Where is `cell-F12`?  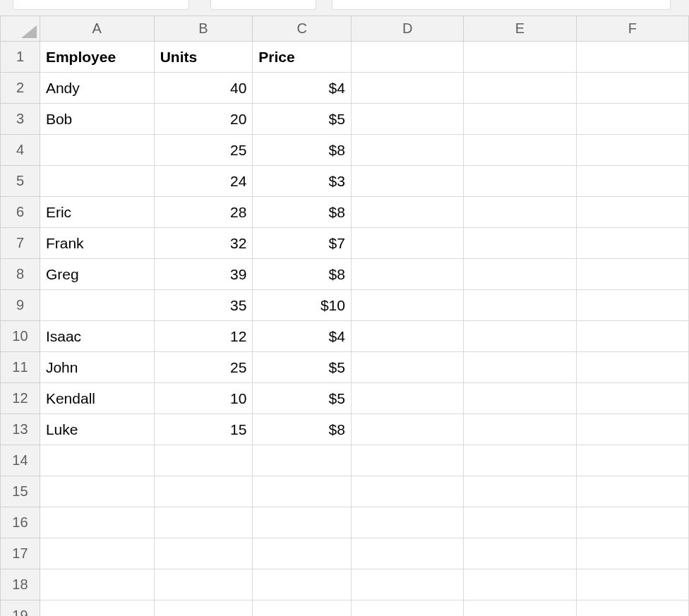
cell-F12 is located at coordinates (633, 399).